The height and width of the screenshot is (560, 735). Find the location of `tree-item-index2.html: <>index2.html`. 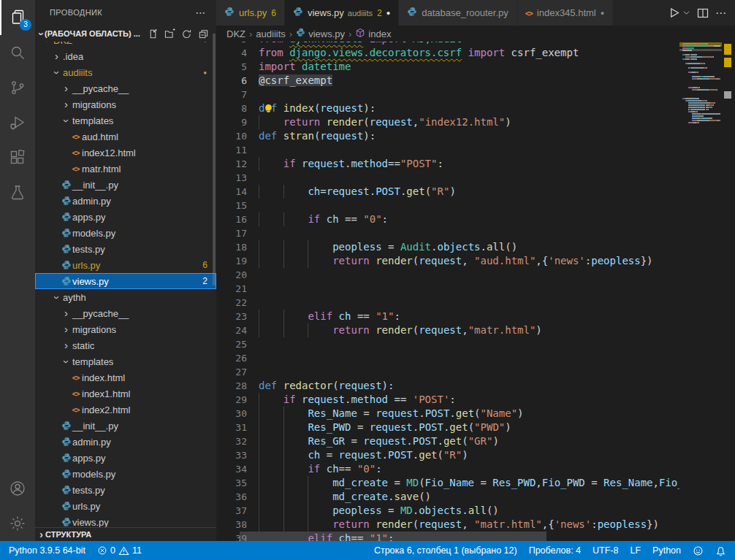

tree-item-index2.html: <>index2.html is located at coordinates (126, 410).